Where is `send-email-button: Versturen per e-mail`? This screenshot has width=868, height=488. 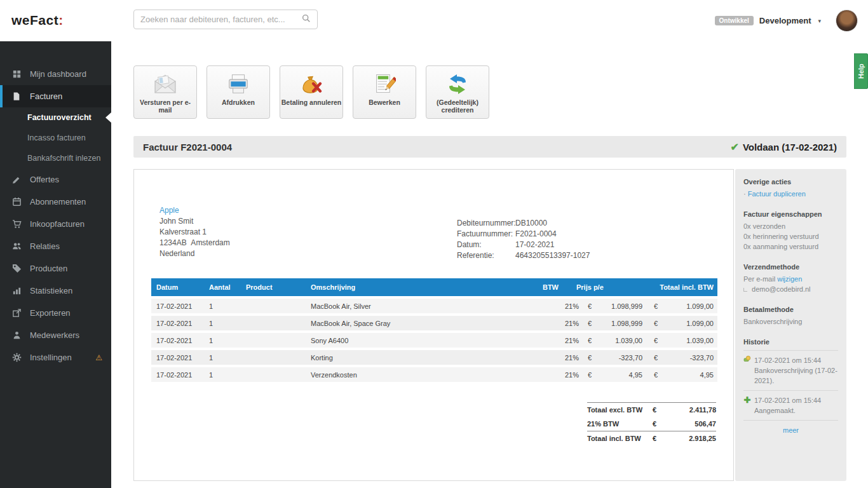 send-email-button: Versturen per e-mail is located at coordinates (165, 92).